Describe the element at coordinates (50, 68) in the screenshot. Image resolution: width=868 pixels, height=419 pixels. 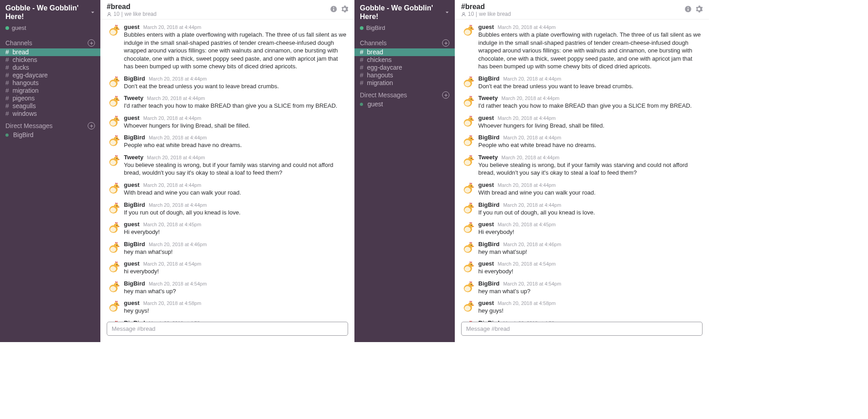
I see `sidebar-channel-ducks: #ducks` at that location.